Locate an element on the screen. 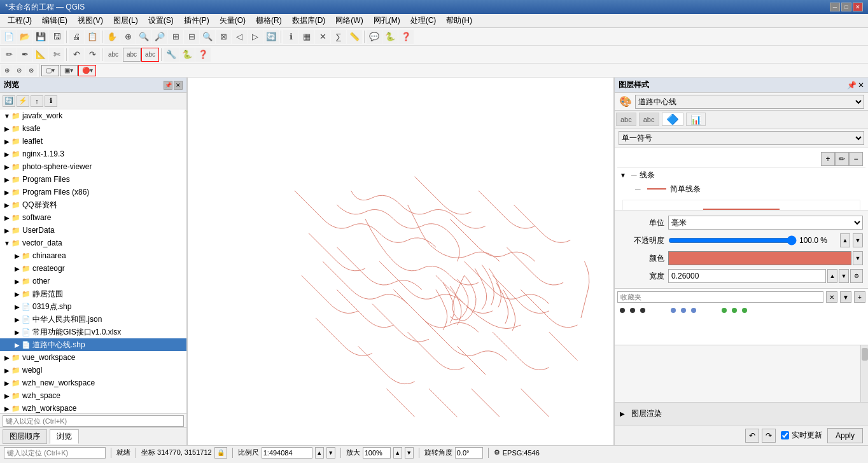 This screenshot has height=463, width=868. edit-btn-2: ↷ is located at coordinates (92, 55).